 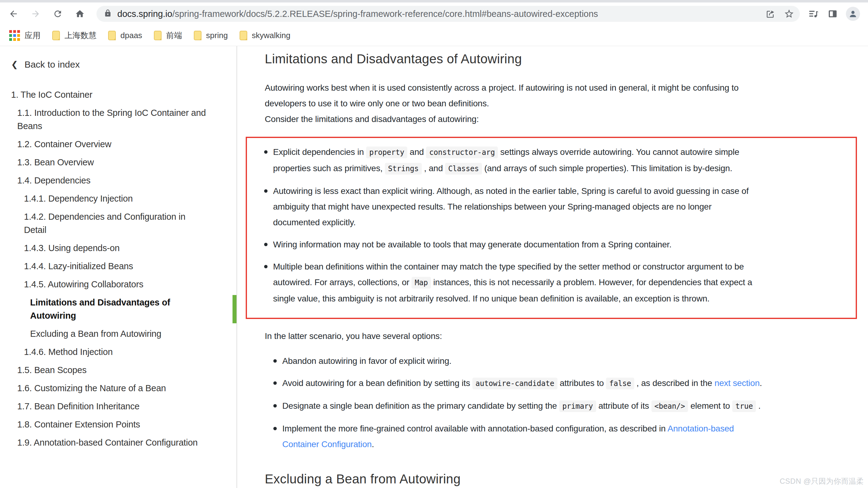 I want to click on home-button, so click(x=80, y=14).